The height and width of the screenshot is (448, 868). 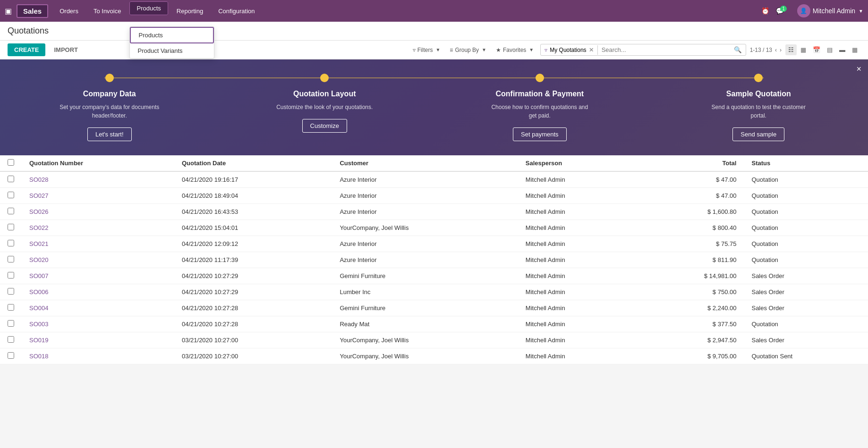 What do you see at coordinates (434, 212) in the screenshot?
I see `table-row: SO026 04/21/2020 16:43:53 Azure Interior…` at bounding box center [434, 212].